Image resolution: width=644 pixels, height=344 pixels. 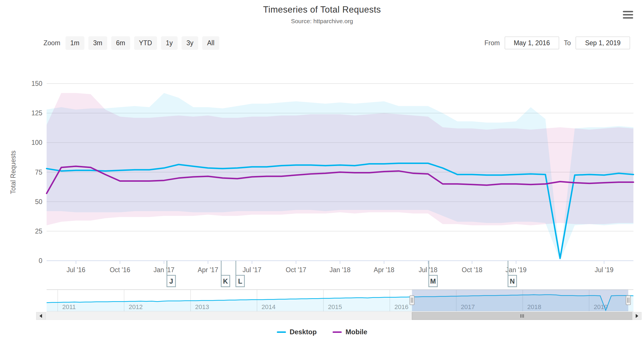 I want to click on x-axis-label: Jan '17, so click(x=164, y=270).